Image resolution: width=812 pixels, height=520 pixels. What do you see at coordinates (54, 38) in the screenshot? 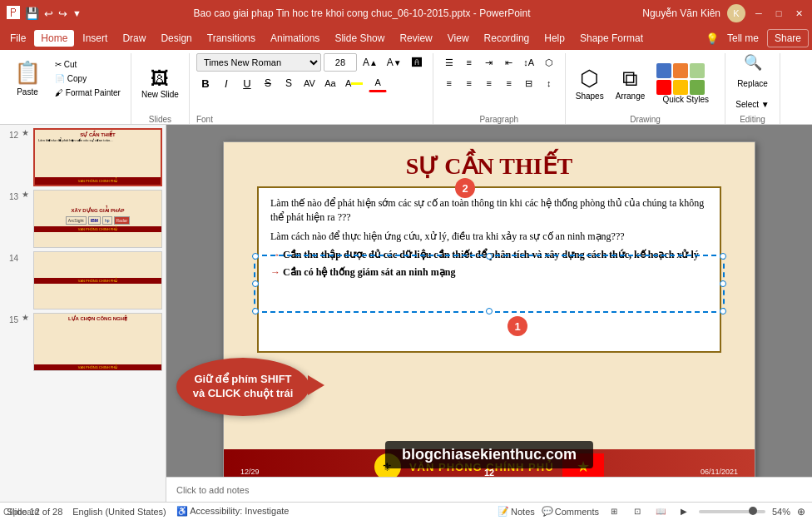
I see `menu-home: Home` at bounding box center [54, 38].